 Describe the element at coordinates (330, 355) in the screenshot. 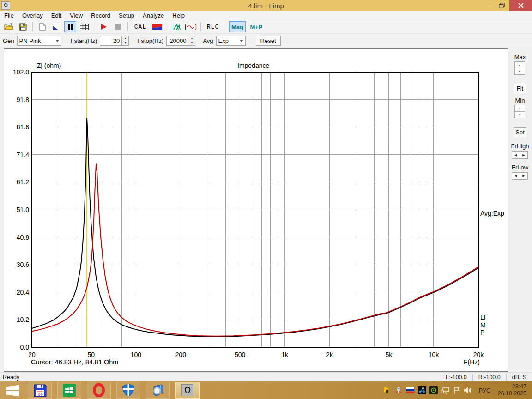

I see `x-tick-label: 2k` at that location.